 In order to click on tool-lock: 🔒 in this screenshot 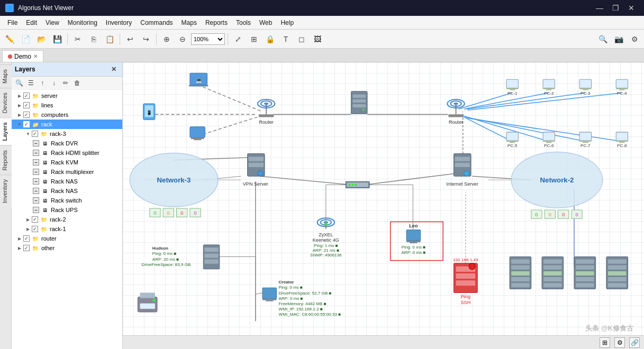, I will do `click(270, 39)`.